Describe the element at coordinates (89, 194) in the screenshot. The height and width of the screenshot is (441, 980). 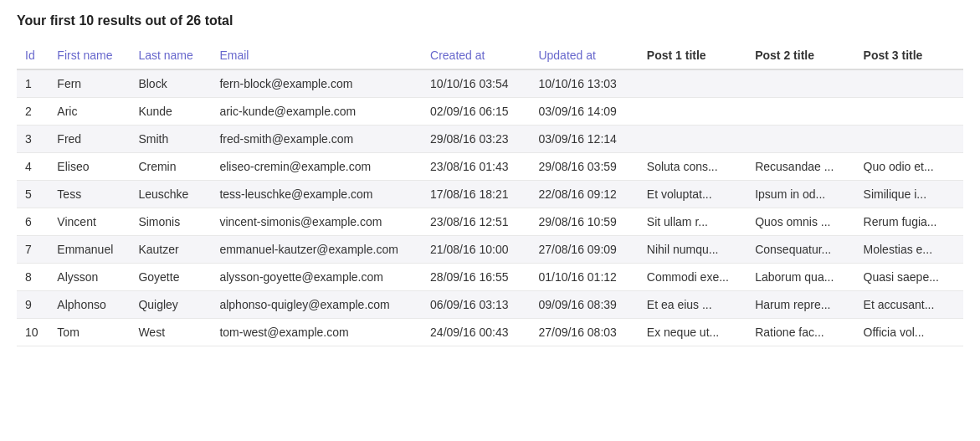
I see `cell-firstname: Tess` at that location.